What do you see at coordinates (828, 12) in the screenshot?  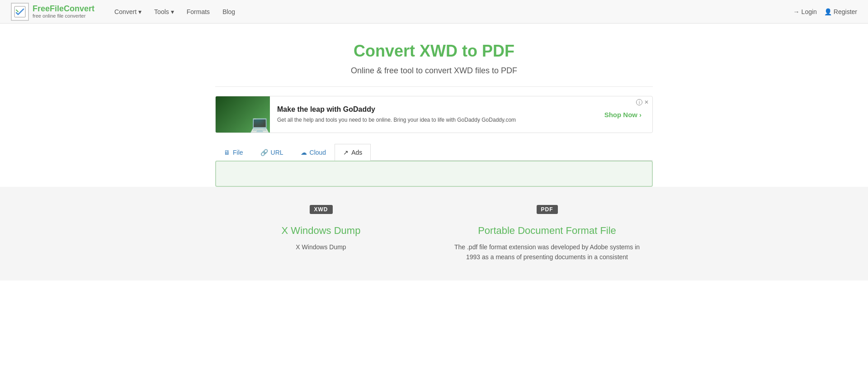 I see `register-icon: 👤` at bounding box center [828, 12].